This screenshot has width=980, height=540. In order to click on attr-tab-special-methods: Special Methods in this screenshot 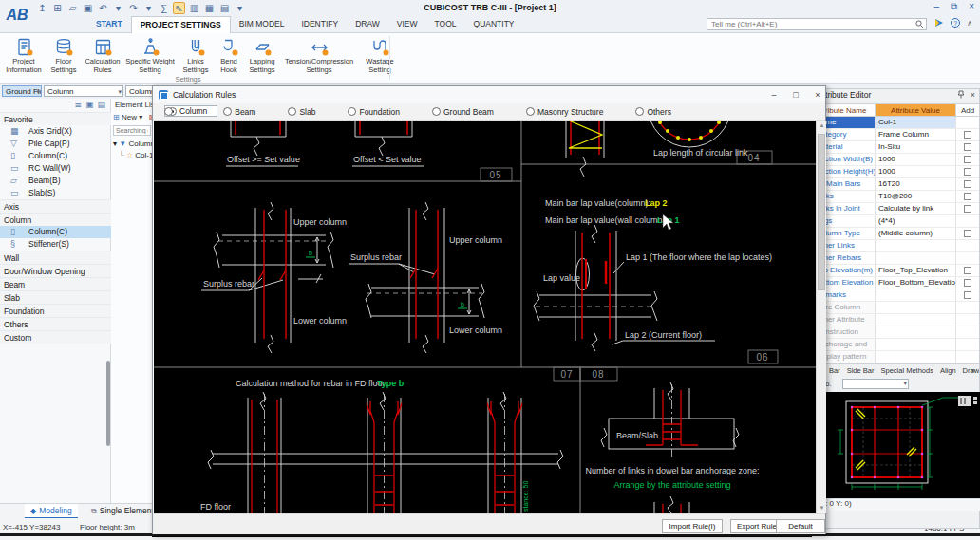, I will do `click(906, 370)`.